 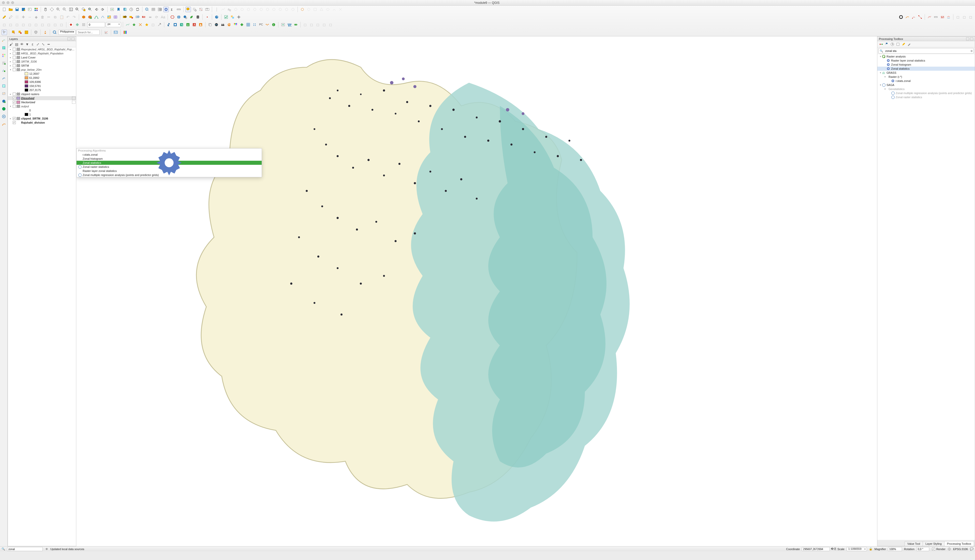 What do you see at coordinates (283, 25) in the screenshot?
I see `add-layer-icon` at bounding box center [283, 25].